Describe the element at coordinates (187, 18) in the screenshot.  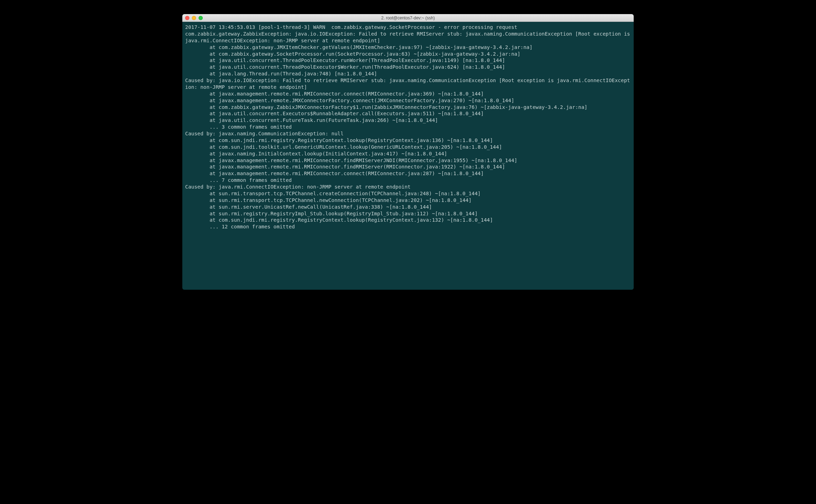
I see `close-icon` at that location.